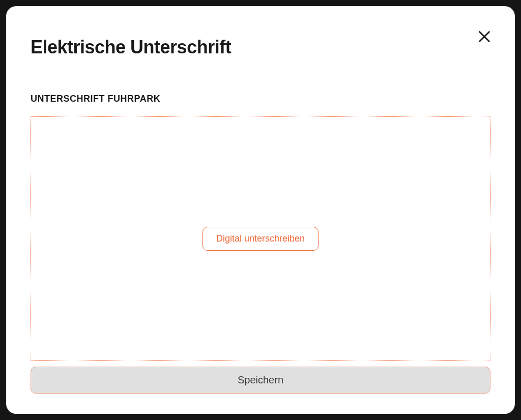  What do you see at coordinates (260, 47) in the screenshot?
I see `modal-title: Elektrische Unterschrift` at bounding box center [260, 47].